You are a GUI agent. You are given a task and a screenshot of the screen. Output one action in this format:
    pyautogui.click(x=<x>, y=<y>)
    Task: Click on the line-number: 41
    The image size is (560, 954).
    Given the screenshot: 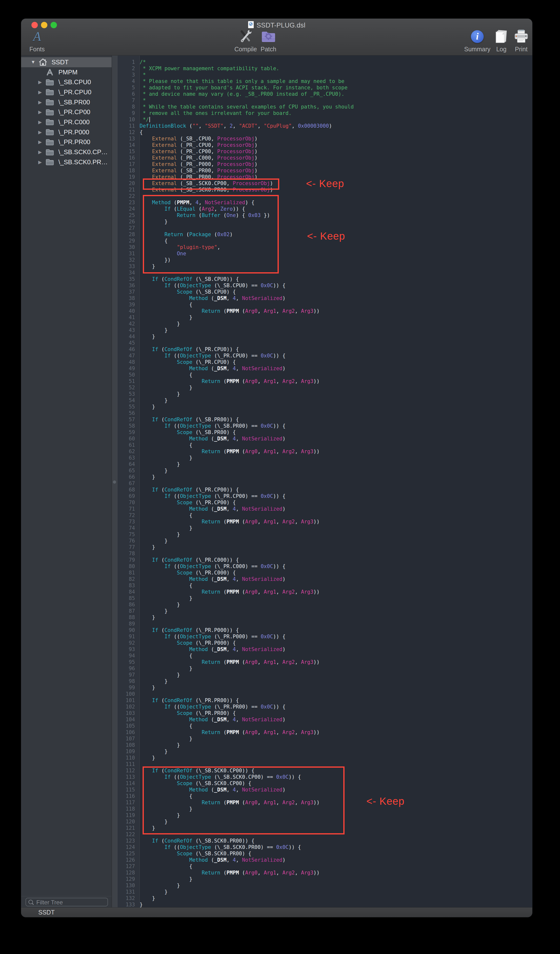 What is the action you would take?
    pyautogui.click(x=128, y=317)
    